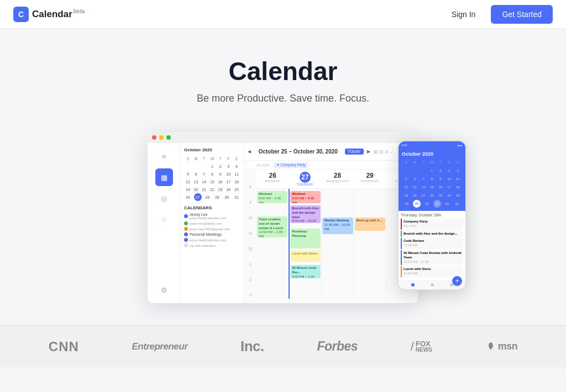 The height and width of the screenshot is (392, 566). I want to click on calendar-item-6: my sub-calendars, so click(212, 245).